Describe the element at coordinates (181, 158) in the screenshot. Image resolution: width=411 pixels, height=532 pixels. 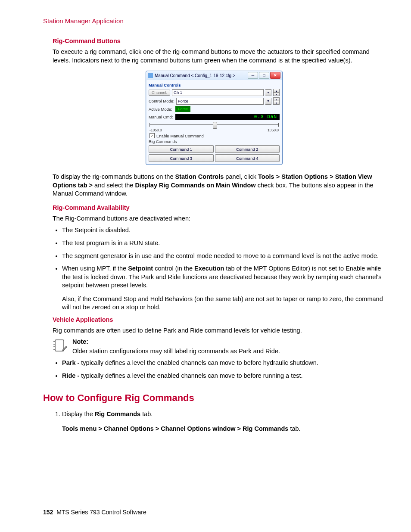
I see `command-3-button: Command 3` at that location.